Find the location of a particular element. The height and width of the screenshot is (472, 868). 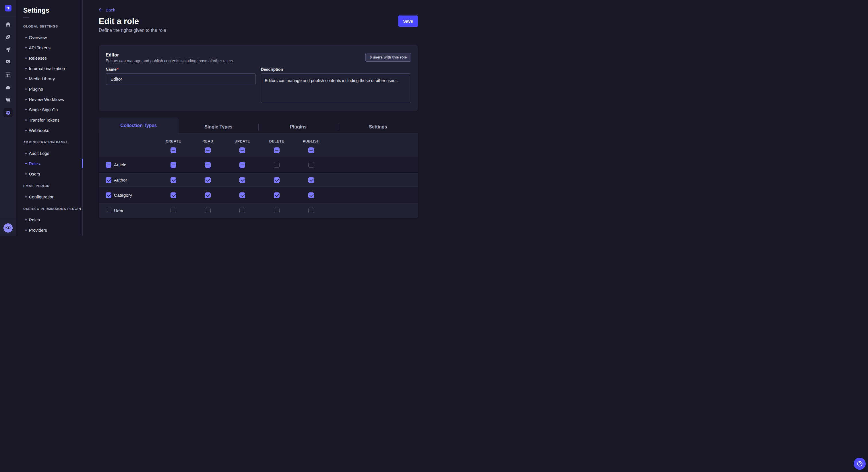

sidebar-item-single-sign-on: Single Sign-On is located at coordinates (49, 110).